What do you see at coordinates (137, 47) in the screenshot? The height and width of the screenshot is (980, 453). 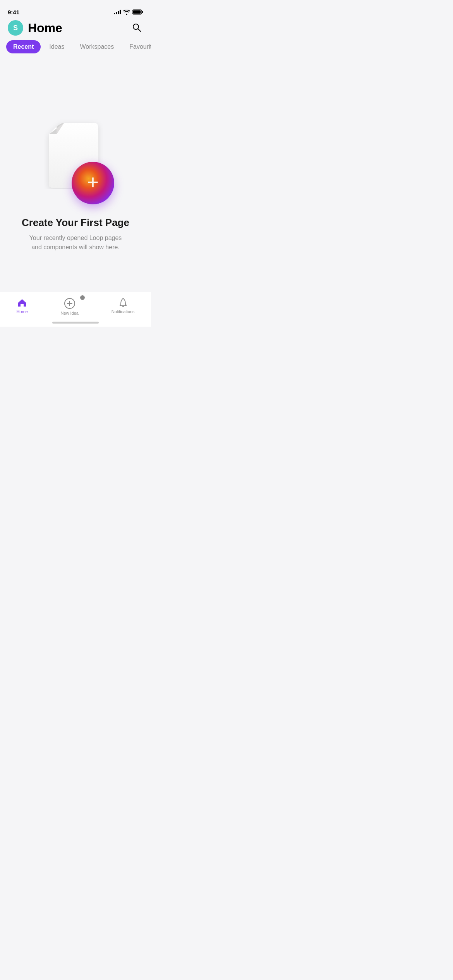 I see `tab-favourites: Favourites` at bounding box center [137, 47].